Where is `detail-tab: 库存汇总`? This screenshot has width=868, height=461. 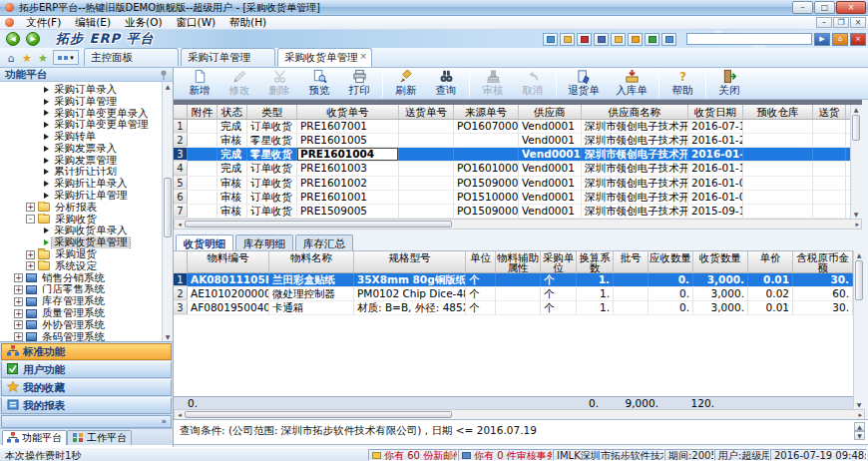 detail-tab: 库存汇总 is located at coordinates (324, 242).